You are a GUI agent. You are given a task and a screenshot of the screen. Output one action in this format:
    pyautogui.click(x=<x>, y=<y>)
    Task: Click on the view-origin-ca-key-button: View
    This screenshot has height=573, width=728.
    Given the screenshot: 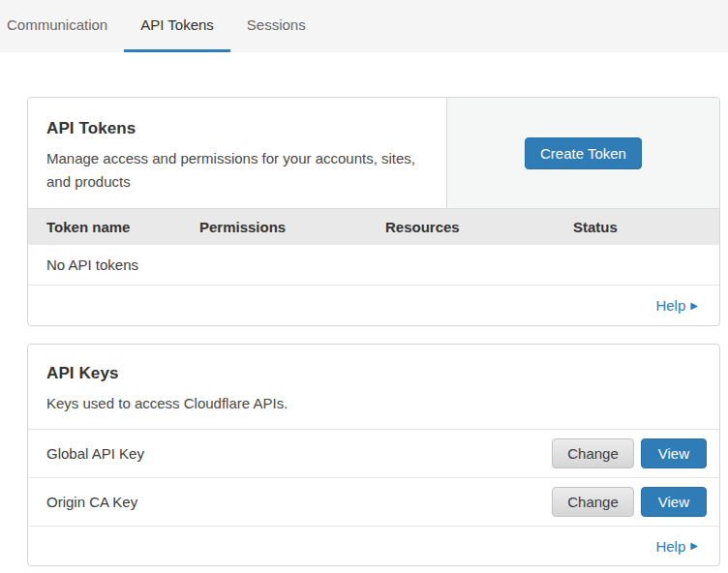 What is the action you would take?
    pyautogui.click(x=674, y=501)
    